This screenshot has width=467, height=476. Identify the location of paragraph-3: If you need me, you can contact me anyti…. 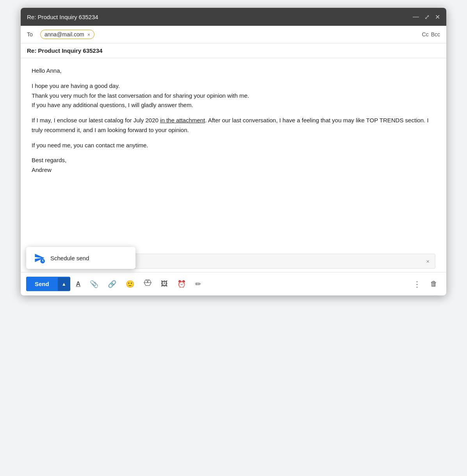
(234, 145).